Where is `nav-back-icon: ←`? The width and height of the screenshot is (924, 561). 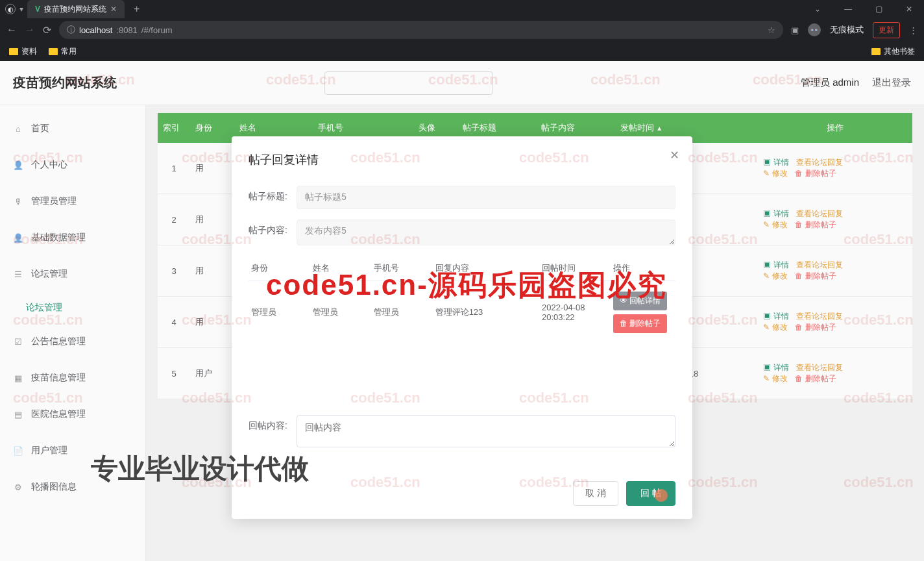 nav-back-icon: ← is located at coordinates (12, 30).